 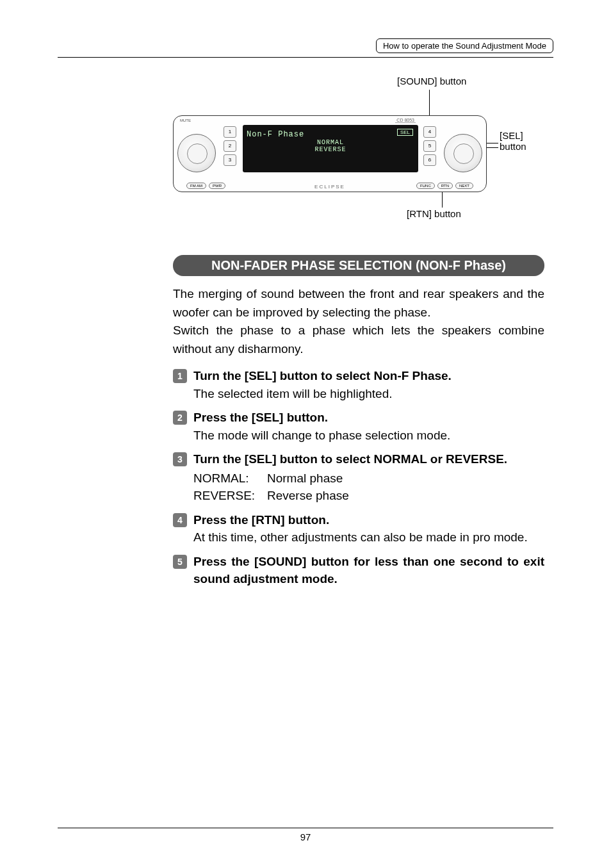 I want to click on head-unit-illustration: MUTE CD 8053 1 2 3 4 5 6 SEL Non-F Phase…, so click(x=330, y=154).